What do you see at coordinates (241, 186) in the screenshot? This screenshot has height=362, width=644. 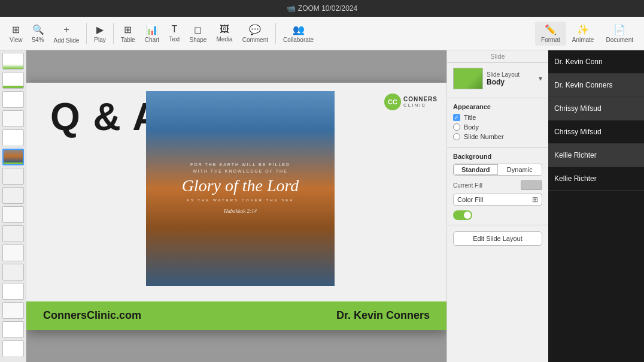 I see `image-script: Glory of the Lord` at bounding box center [241, 186].